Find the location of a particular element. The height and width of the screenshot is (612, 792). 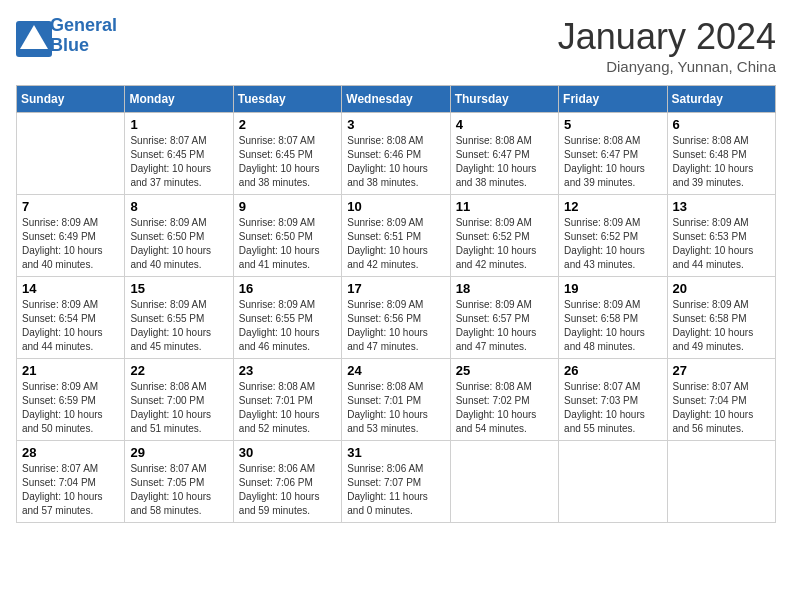

logo-line1: General is located at coordinates (84, 25).